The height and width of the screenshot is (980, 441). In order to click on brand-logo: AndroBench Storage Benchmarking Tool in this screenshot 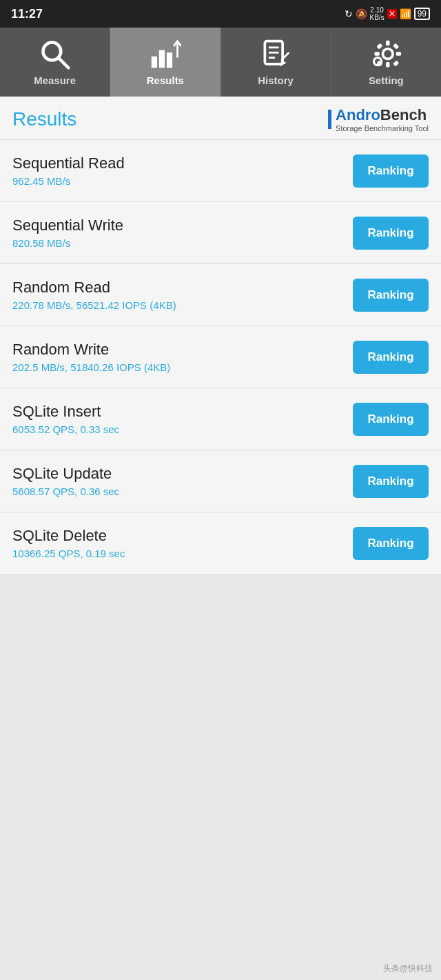, I will do `click(378, 119)`.